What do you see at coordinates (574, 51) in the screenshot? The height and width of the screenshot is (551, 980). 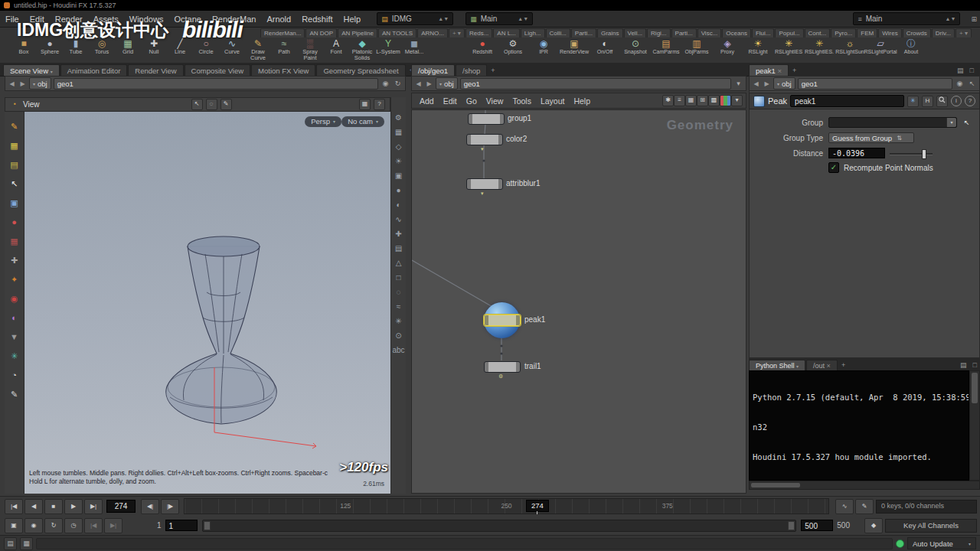 I see `tool-renderview: ▣RenderView` at bounding box center [574, 51].